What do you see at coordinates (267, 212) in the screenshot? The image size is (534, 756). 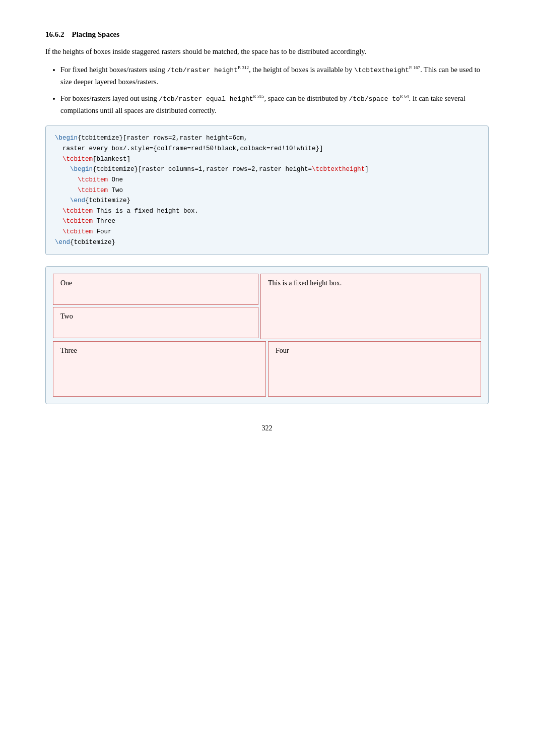 I see `code-line-8: \tcbitem This is a fixed height box.` at bounding box center [267, 212].